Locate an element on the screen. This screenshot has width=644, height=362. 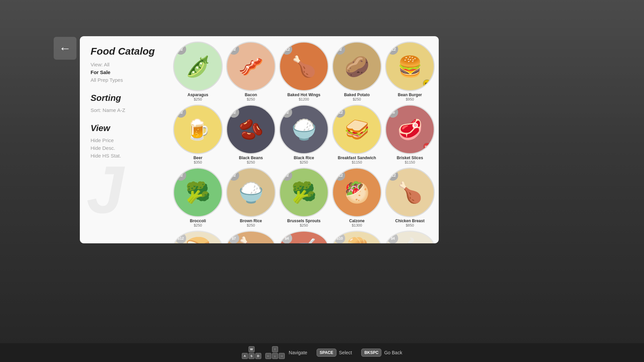
view-hide-price: Hide Price is located at coordinates (126, 140).